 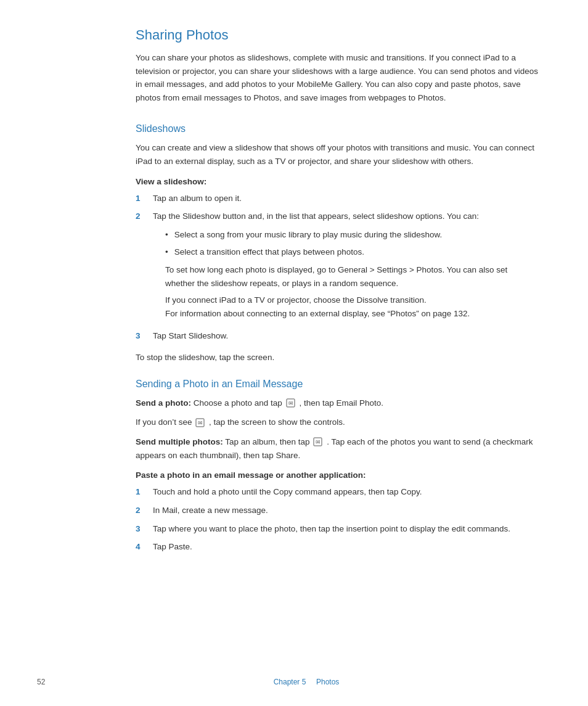 What do you see at coordinates (328, 682) in the screenshot?
I see `chapter-title: Photos` at bounding box center [328, 682].